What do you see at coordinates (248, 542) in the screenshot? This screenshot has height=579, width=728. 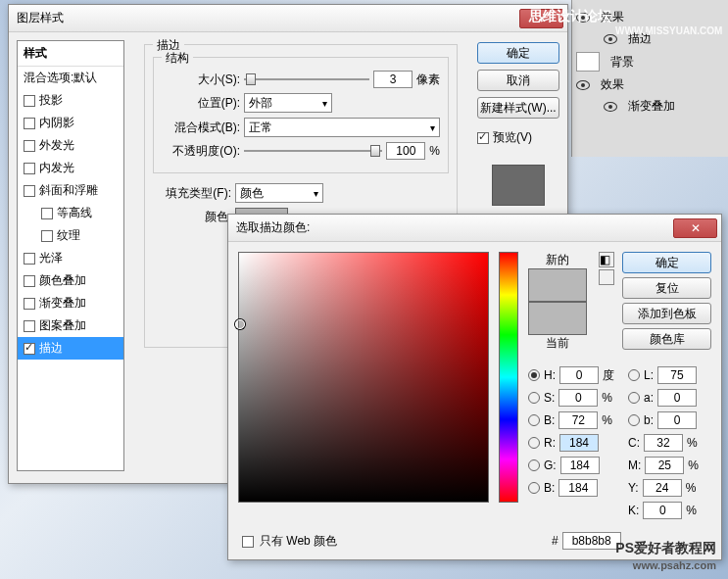 I see `webonly-checkbox` at bounding box center [248, 542].